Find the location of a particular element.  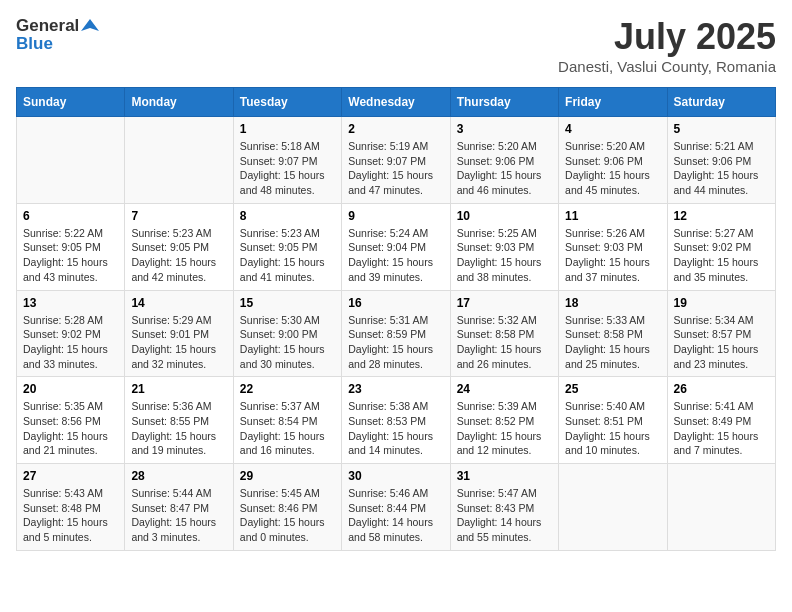

calendar-cell: 18Sunrise: 5:33 AM Sunset: 8:58 PM Dayli… is located at coordinates (613, 334).